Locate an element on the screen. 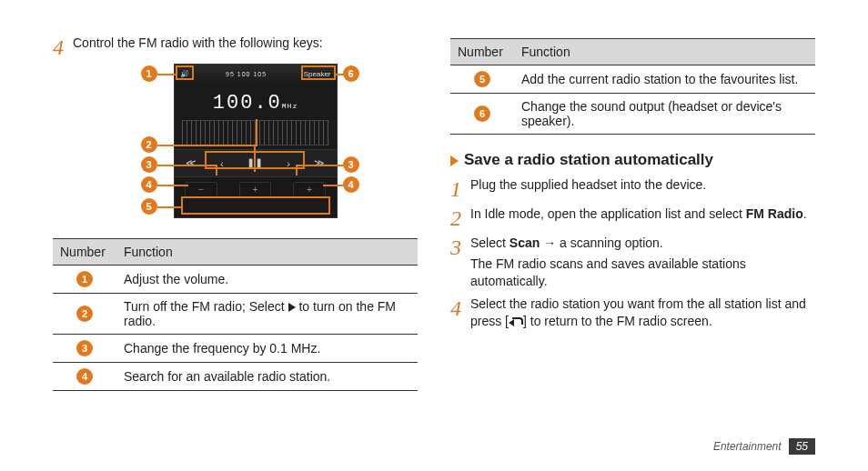 The height and width of the screenshot is (471, 868). hl-bottom is located at coordinates (256, 205).